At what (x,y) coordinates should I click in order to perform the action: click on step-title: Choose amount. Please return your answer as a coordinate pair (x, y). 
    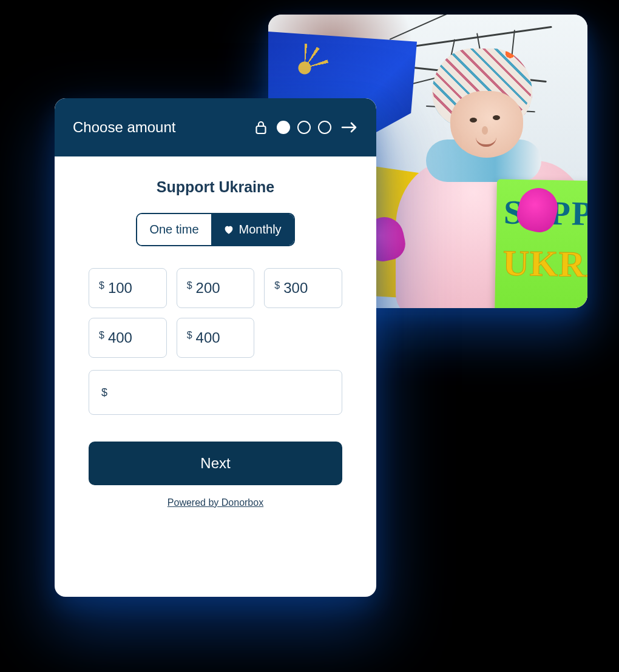
    Looking at the image, I should click on (124, 127).